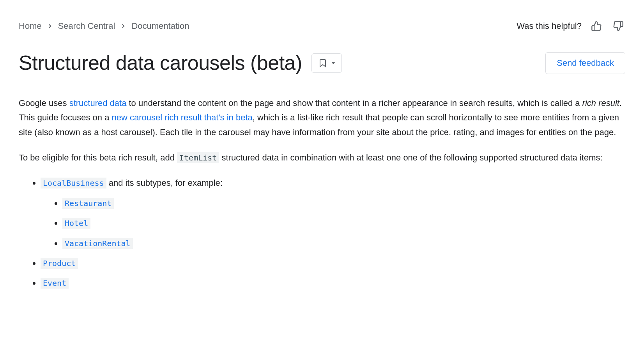 The width and height of the screenshot is (644, 363). I want to click on bookmark-icon, so click(323, 63).